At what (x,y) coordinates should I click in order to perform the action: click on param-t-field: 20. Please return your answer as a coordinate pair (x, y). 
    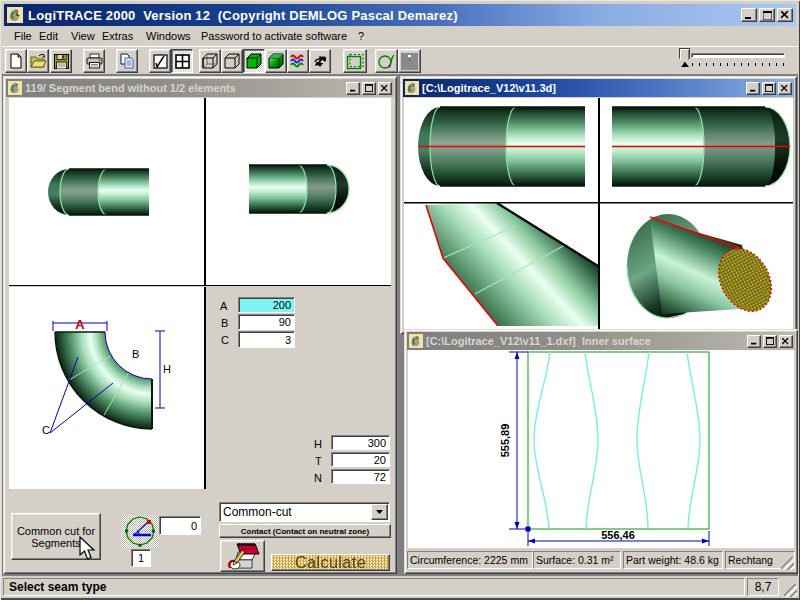
    Looking at the image, I should click on (360, 460).